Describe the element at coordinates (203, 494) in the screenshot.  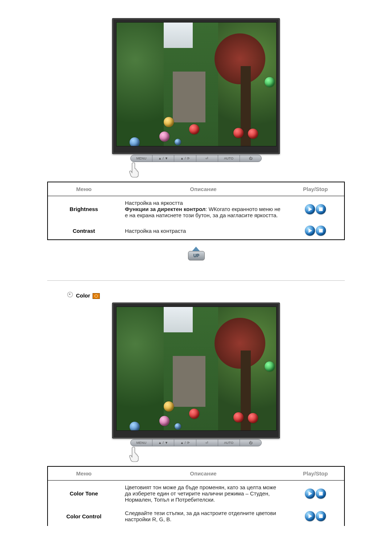
I see `desc-cell: Цветовият тон може да бъде променян, кат…` at that location.